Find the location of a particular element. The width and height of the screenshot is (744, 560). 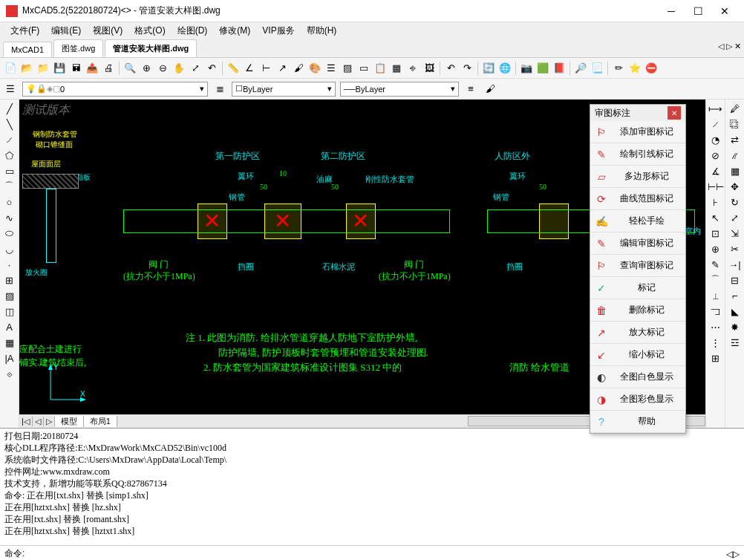

redo-icon: ↷ is located at coordinates (467, 68).